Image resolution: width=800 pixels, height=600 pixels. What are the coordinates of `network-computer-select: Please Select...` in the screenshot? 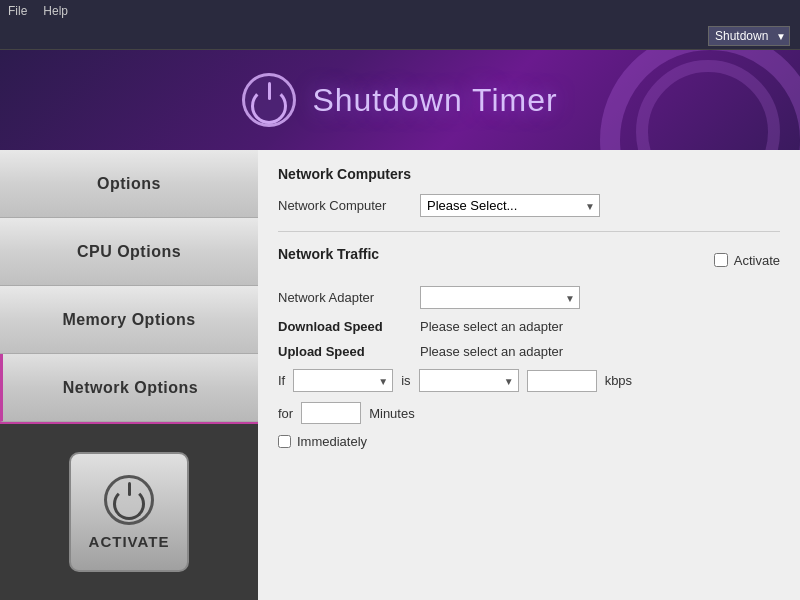 It's located at (510, 206).